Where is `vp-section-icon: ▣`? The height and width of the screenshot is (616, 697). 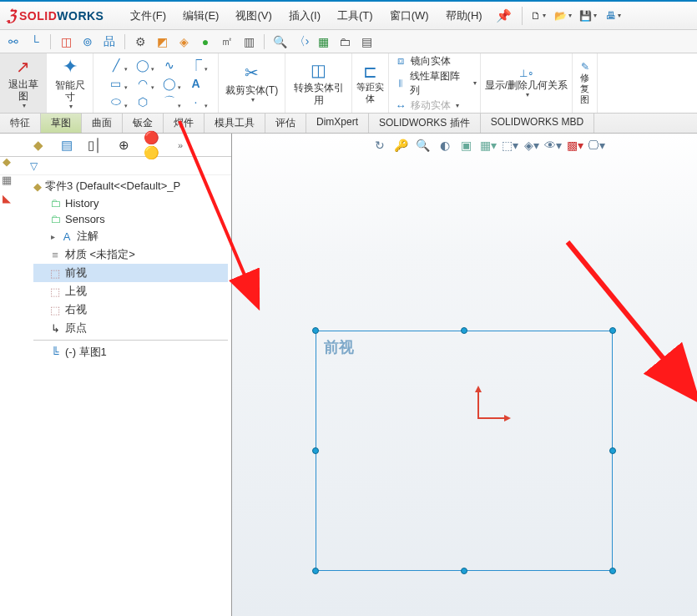
vp-section-icon: ▣ is located at coordinates (467, 145).